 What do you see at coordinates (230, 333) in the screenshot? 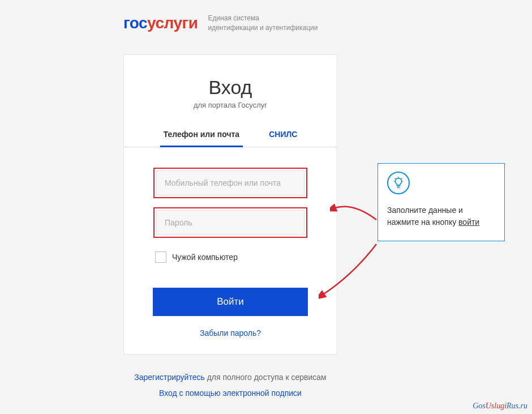
I see `forgot-password-link: Забыли пароль?` at bounding box center [230, 333].